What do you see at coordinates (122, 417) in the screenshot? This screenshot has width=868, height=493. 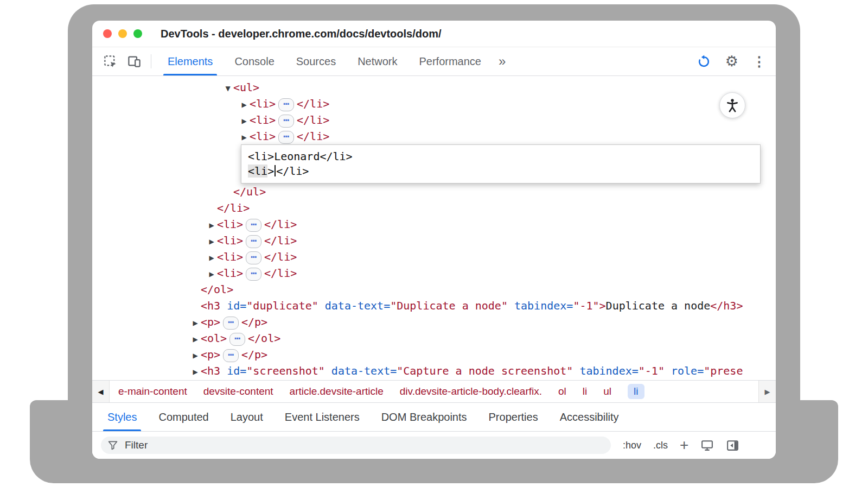 I see `tab-styles: Styles` at bounding box center [122, 417].